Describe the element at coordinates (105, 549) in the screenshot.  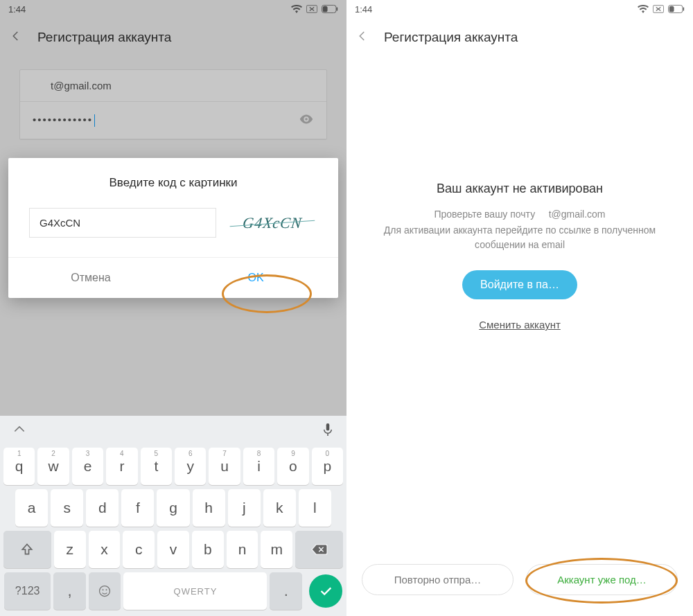
I see `key-x: x` at that location.